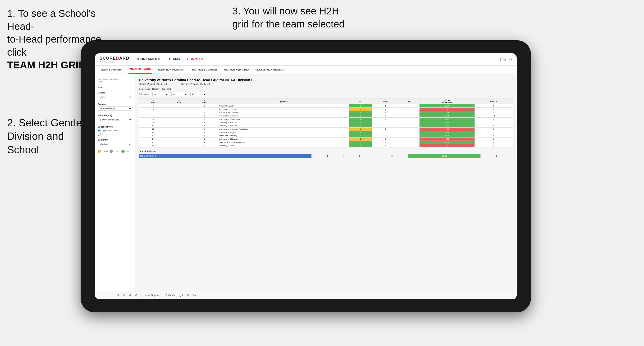 Image resolution: width=644 pixels, height=346 pixels. What do you see at coordinates (205, 70) in the screenshot?
I see `subnav-player-summary: PLAYER SUMMARY` at bounding box center [205, 70].